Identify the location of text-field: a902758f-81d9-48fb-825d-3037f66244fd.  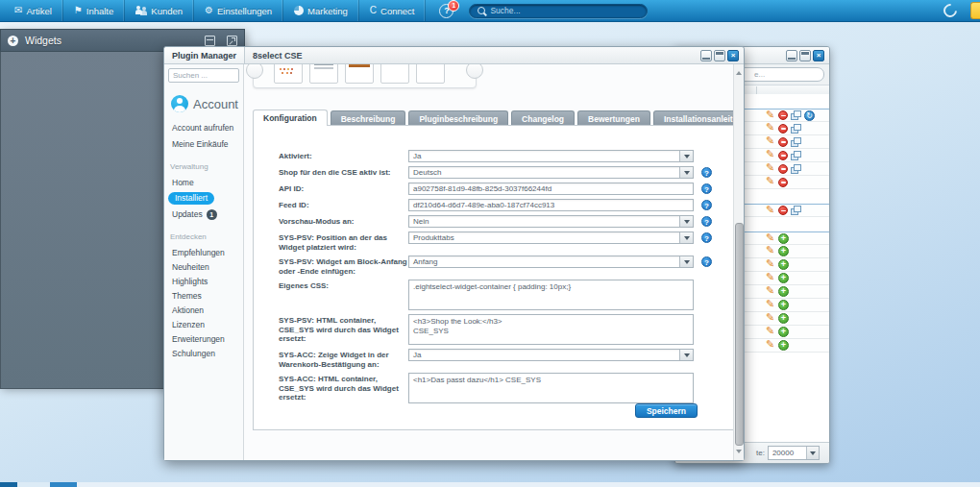
(551, 188).